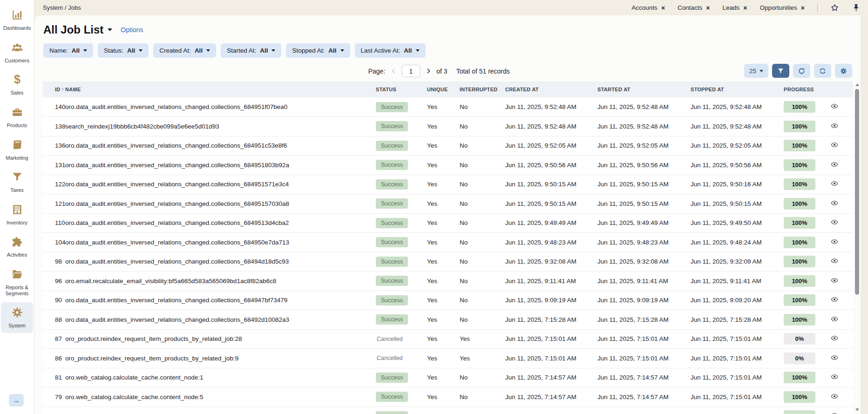  What do you see at coordinates (448, 107) in the screenshot?
I see `job-row: 140 oro.data_audit.entities_inversed_rel…` at bounding box center [448, 107].